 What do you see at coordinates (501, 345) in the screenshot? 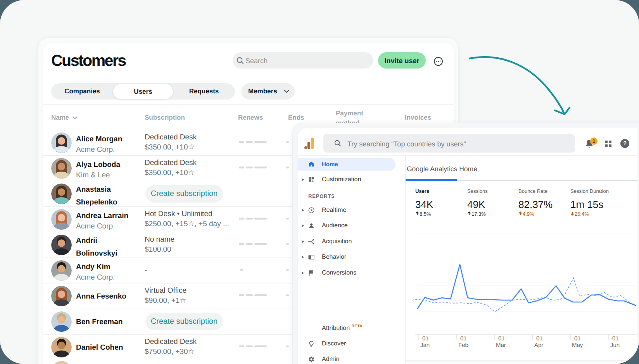
I see `svg-text: Mar` at bounding box center [501, 345].